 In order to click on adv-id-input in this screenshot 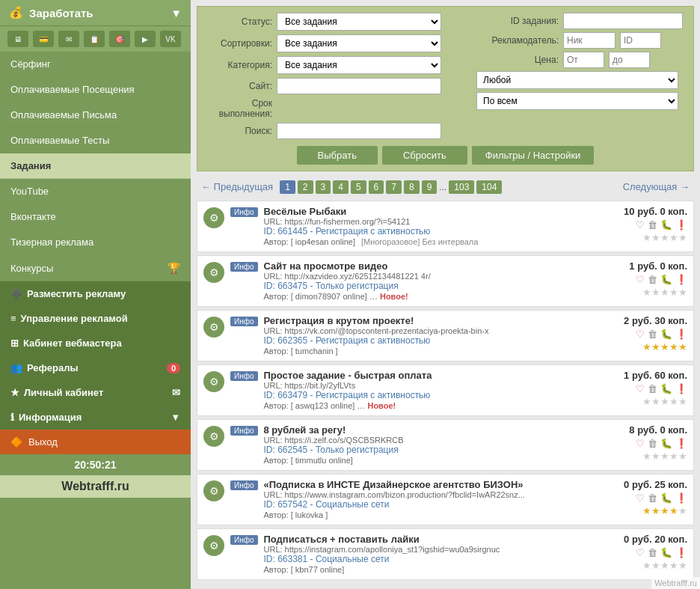, I will do `click(640, 40)`.